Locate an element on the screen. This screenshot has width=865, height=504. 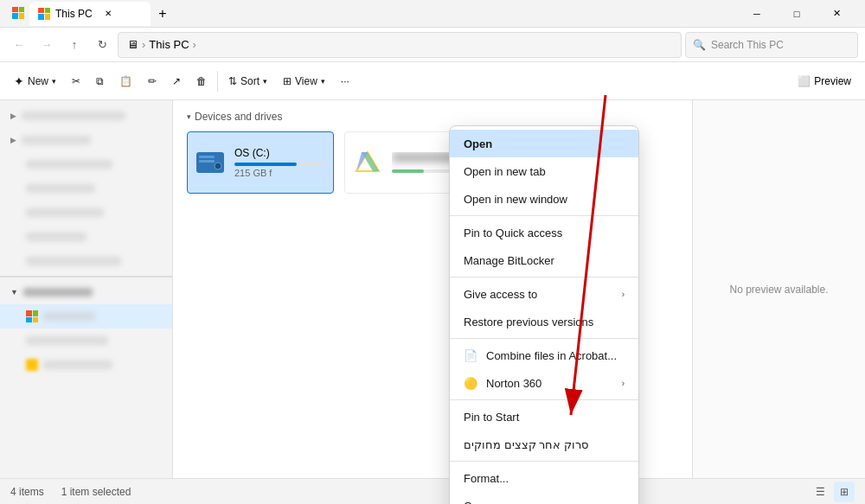
search-icon: 🔍 is located at coordinates (699, 45).